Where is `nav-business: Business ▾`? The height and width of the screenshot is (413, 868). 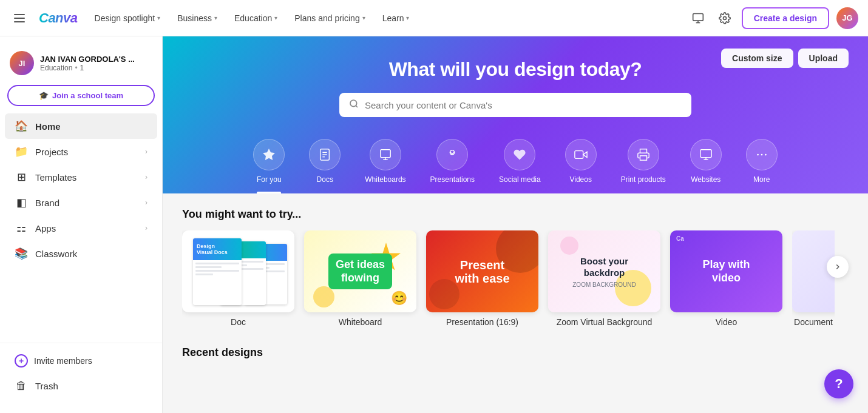 nav-business: Business ▾ is located at coordinates (197, 18).